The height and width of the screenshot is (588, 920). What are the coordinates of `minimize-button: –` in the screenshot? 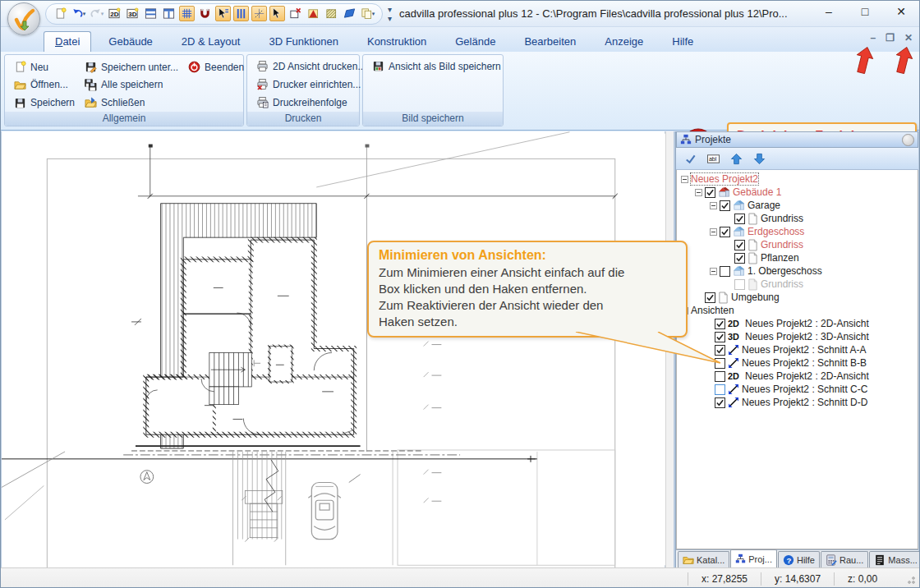 It's located at (829, 11).